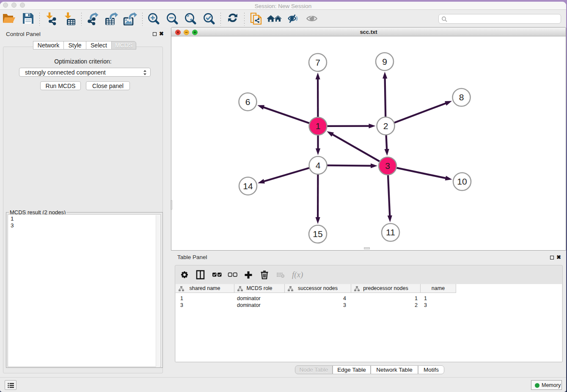 The image size is (567, 392). What do you see at coordinates (318, 126) in the screenshot?
I see `svg-text: 1` at bounding box center [318, 126].